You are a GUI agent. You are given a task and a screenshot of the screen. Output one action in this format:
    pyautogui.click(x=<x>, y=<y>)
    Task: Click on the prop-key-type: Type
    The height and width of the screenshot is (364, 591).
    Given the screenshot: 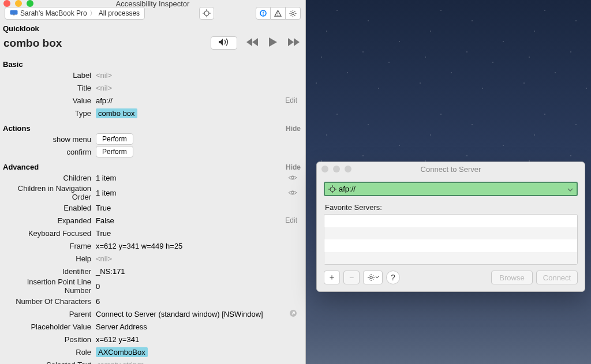 What is the action you would take?
    pyautogui.click(x=49, y=113)
    